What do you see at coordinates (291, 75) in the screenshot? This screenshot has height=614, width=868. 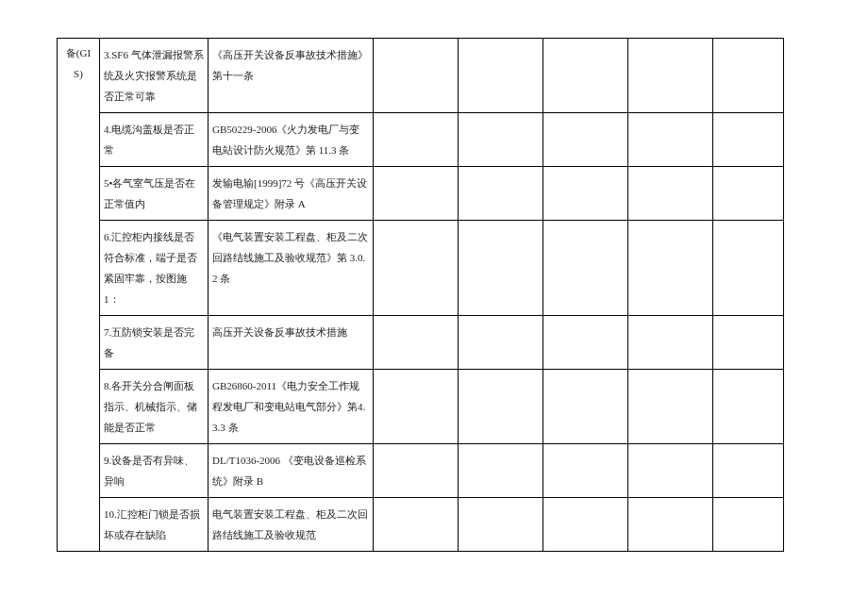 I see `cell-ref: 《高压开关设备反事故技术措施》第十一条` at bounding box center [291, 75].